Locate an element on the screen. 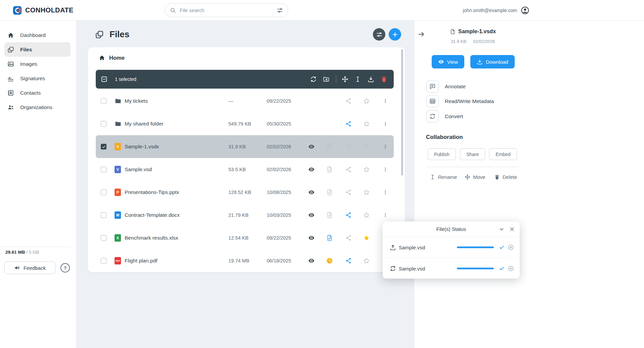  convert-action: Convert is located at coordinates (445, 116).